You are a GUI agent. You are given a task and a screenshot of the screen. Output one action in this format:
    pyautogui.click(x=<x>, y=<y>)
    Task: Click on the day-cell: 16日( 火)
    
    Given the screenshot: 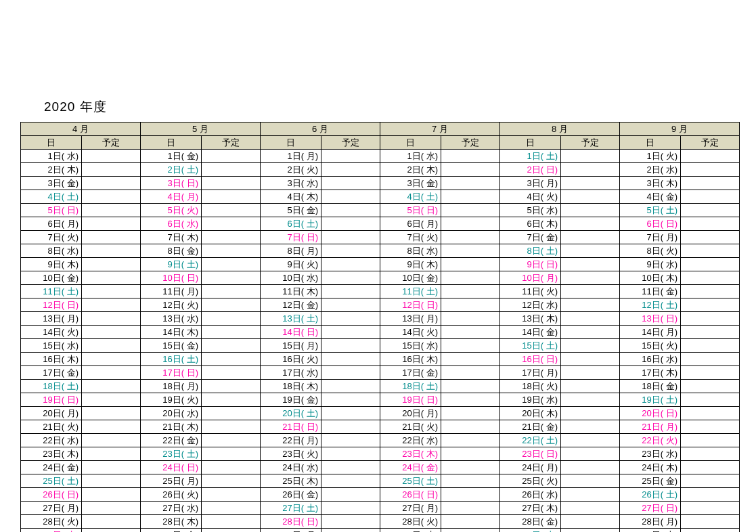 What is the action you would take?
    pyautogui.click(x=291, y=359)
    